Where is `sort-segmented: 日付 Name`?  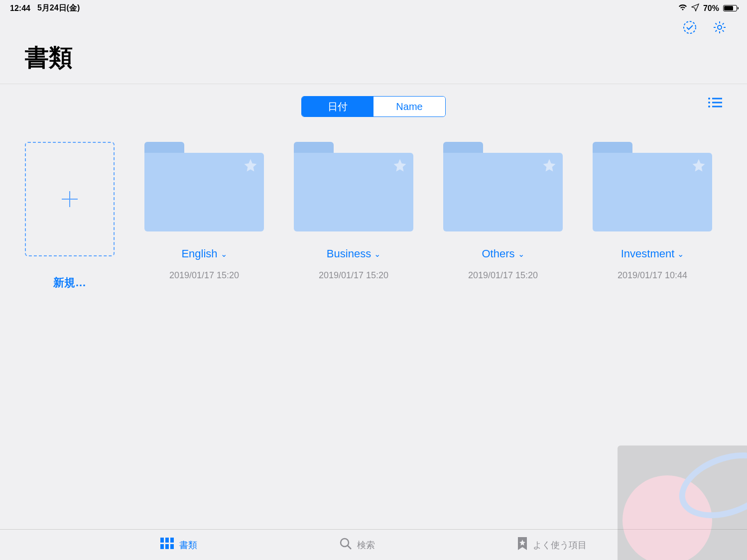 sort-segmented: 日付 Name is located at coordinates (374, 107).